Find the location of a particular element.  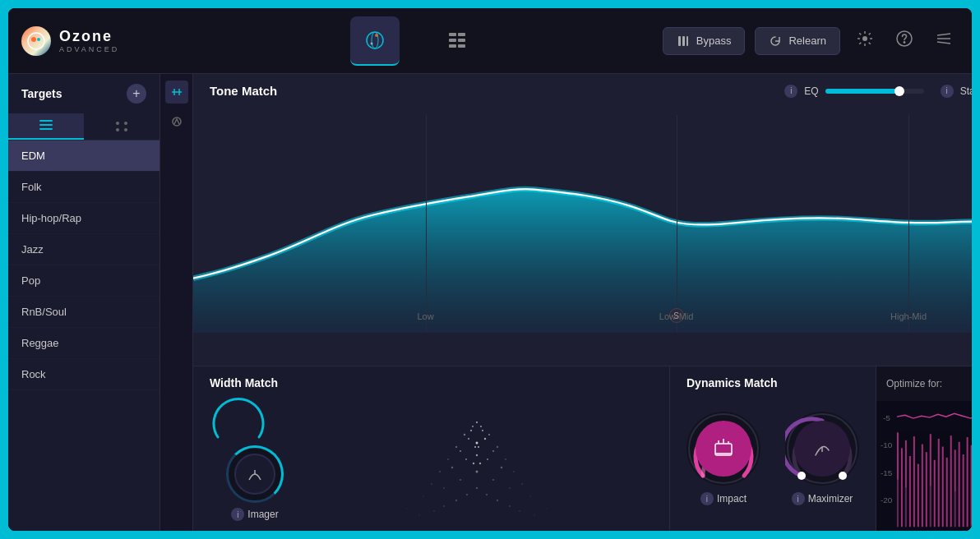

eq-info-icon: i is located at coordinates (791, 91).